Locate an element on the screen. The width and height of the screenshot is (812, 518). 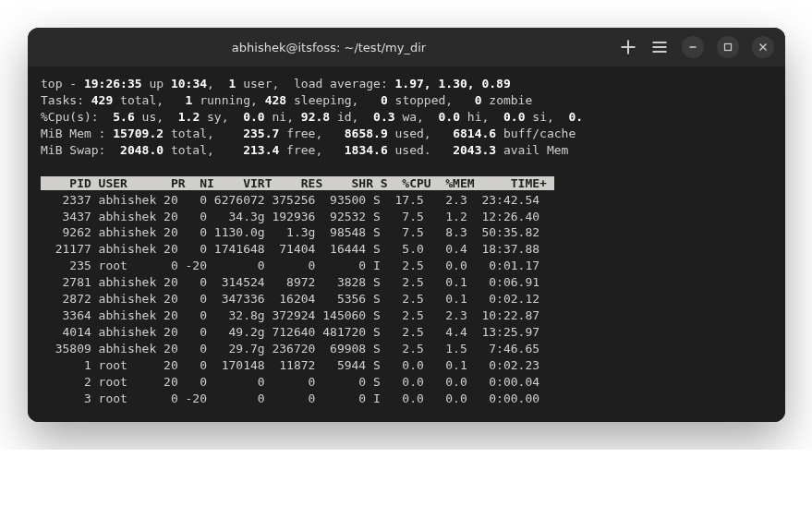
summary-line-1: top - 19:26:35 up 10:34, 1 user, load av… is located at coordinates (275, 83).